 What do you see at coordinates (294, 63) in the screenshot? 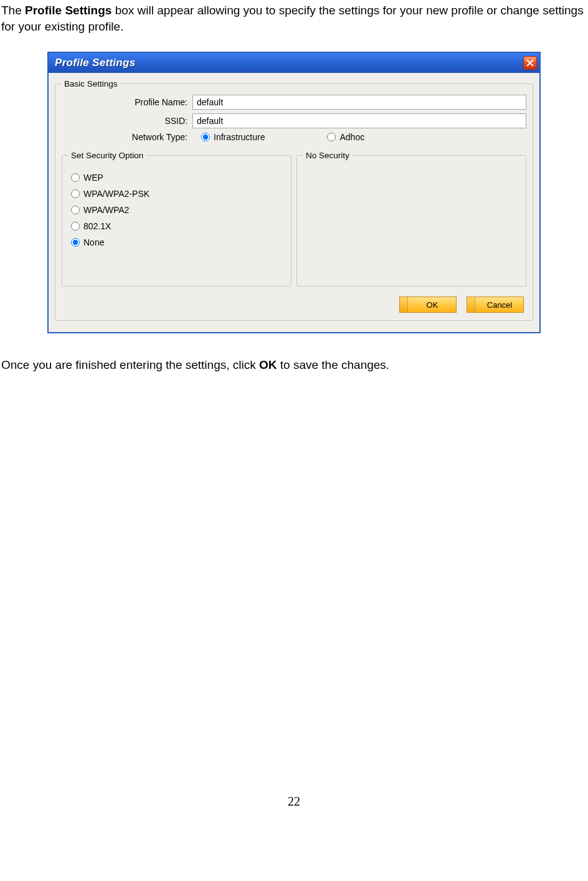
I see `titlebar: Profile Settings` at bounding box center [294, 63].